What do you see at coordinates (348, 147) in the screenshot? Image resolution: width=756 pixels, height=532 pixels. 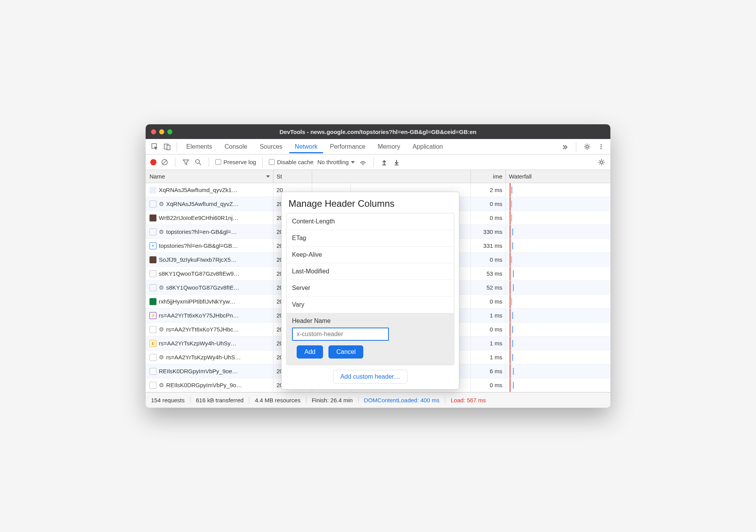 I see `tab-performance: Performance` at bounding box center [348, 147].